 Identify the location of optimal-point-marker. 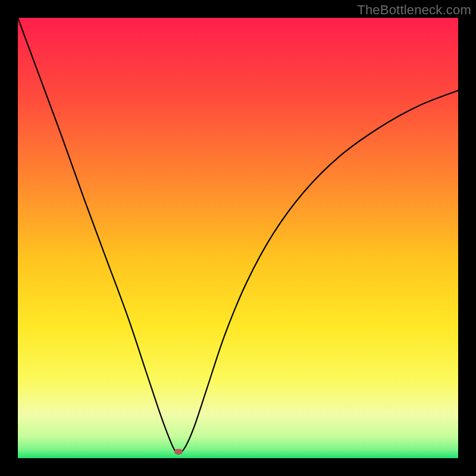
(178, 451).